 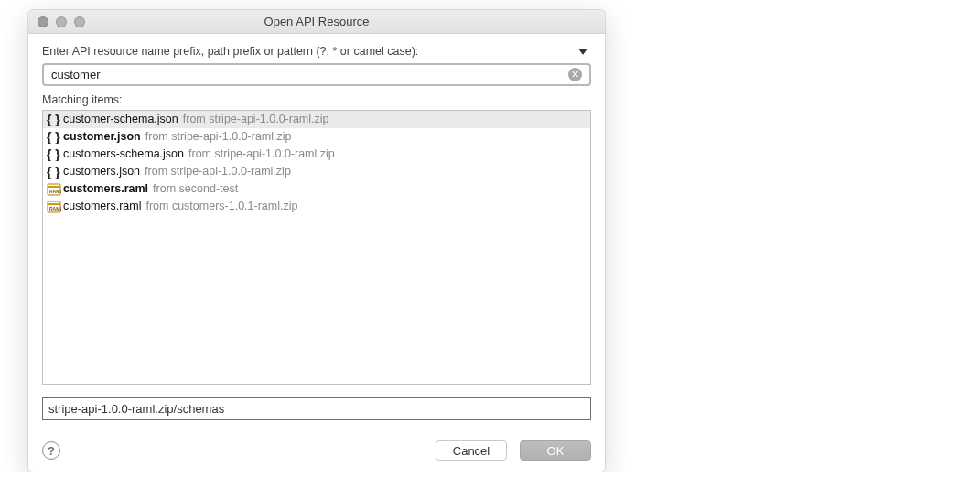 I want to click on cancel-button: Cancel, so click(x=471, y=450).